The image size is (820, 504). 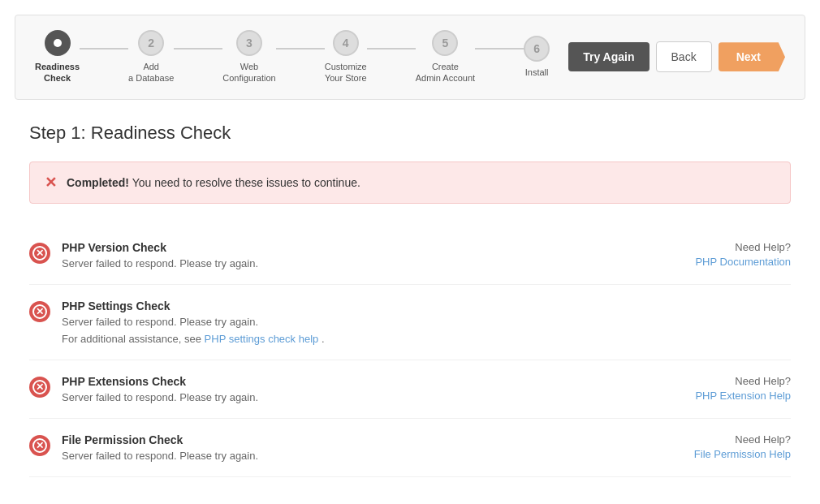 I want to click on help-link-php-version: PHP Documentation, so click(x=743, y=261).